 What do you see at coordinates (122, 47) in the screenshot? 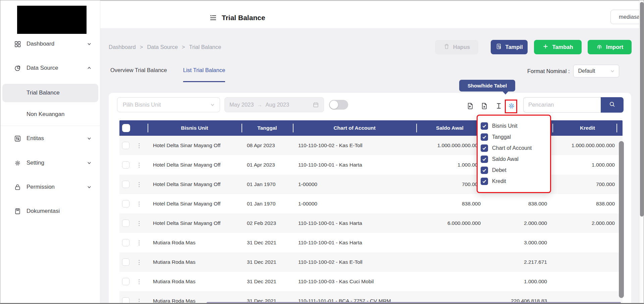
I see `breadcrumb-dashboard: Dashboard` at bounding box center [122, 47].